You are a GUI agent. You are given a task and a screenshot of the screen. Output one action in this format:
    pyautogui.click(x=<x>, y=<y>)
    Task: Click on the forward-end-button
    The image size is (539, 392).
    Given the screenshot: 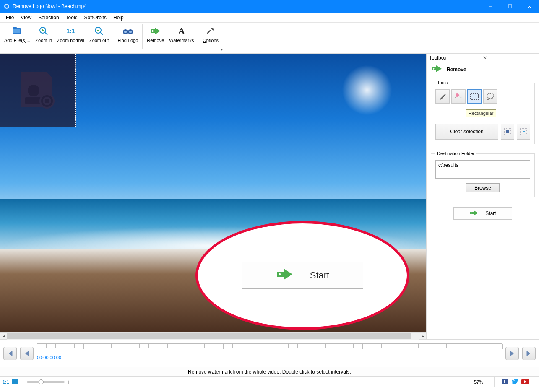 What is the action you would take?
    pyautogui.click(x=529, y=353)
    